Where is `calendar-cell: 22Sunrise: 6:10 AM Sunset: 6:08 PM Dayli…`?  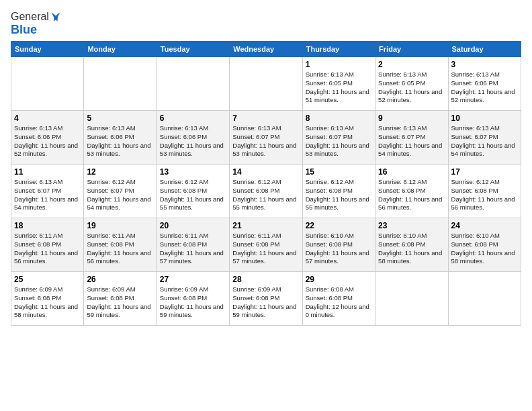 calendar-cell: 22Sunrise: 6:10 AM Sunset: 6:08 PM Dayli… is located at coordinates (339, 245).